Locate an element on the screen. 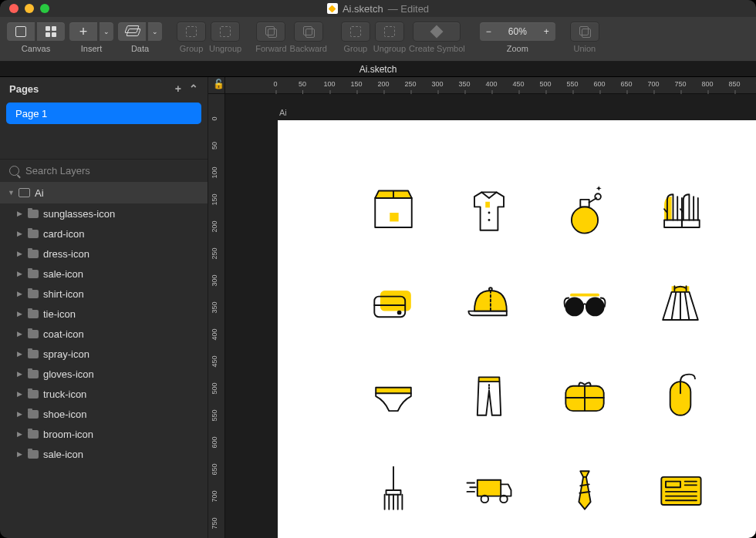 This screenshot has height=538, width=756. layer-item: ▶card-icon is located at coordinates (103, 234).